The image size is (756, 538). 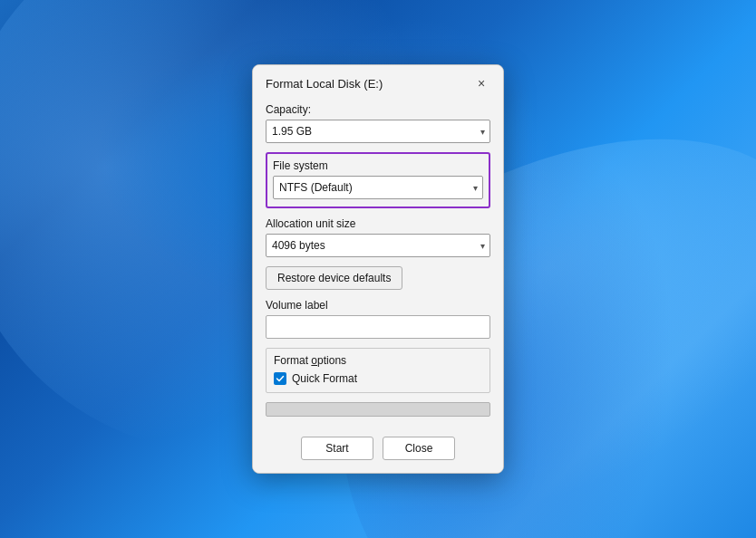 What do you see at coordinates (378, 319) in the screenshot?
I see `volume-label-group: Volume label` at bounding box center [378, 319].